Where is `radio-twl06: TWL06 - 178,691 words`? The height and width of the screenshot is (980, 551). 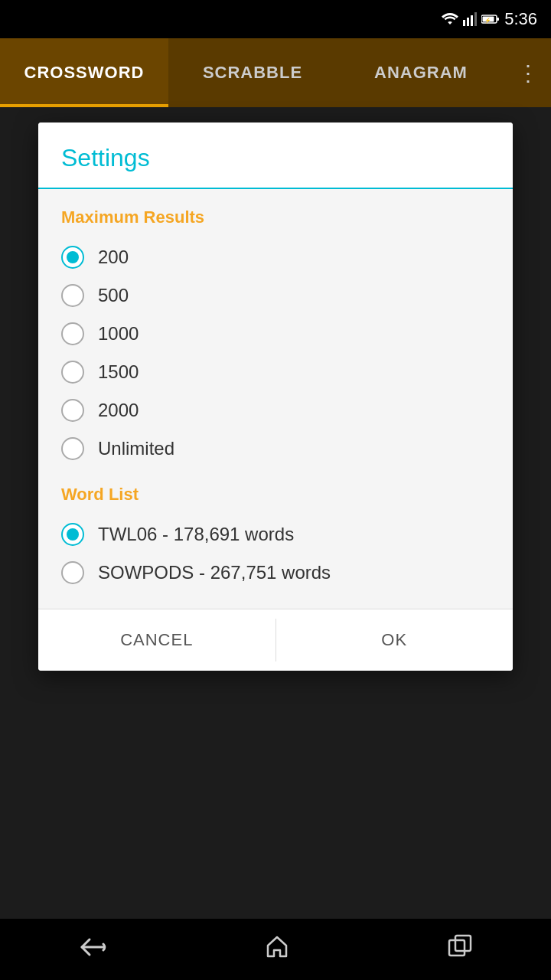 radio-twl06: TWL06 - 178,691 words is located at coordinates (276, 534).